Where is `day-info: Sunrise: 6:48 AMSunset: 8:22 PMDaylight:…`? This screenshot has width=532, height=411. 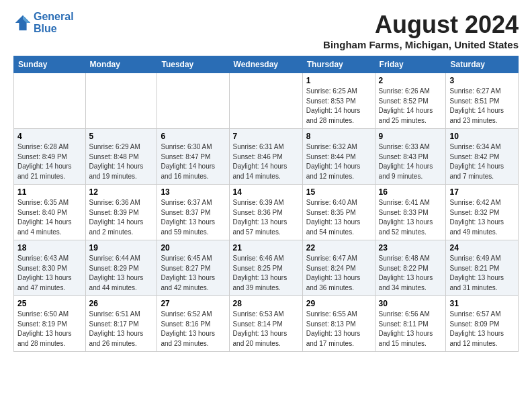
day-info: Sunrise: 6:48 AMSunset: 8:22 PMDaylight:… is located at coordinates (411, 273).